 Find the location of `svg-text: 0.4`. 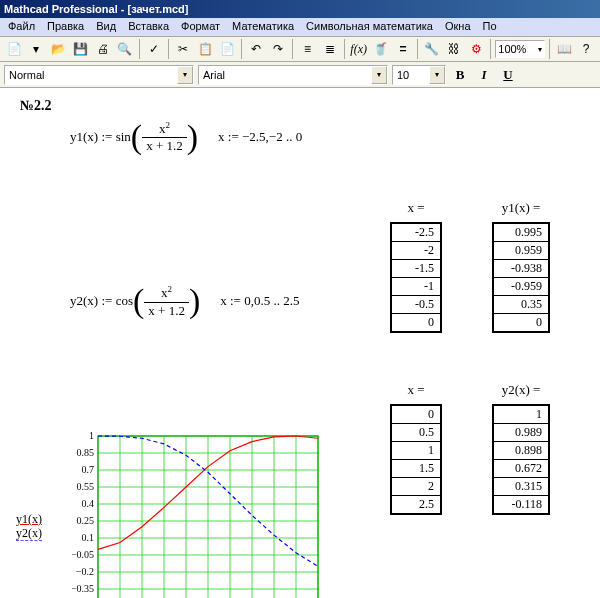

svg-text: 0.4 is located at coordinates (88, 504).